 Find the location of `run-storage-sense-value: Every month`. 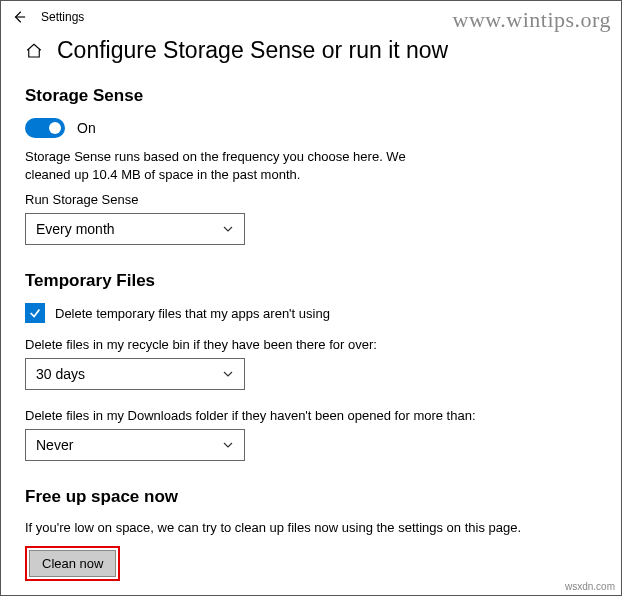

run-storage-sense-value: Every month is located at coordinates (76, 229).